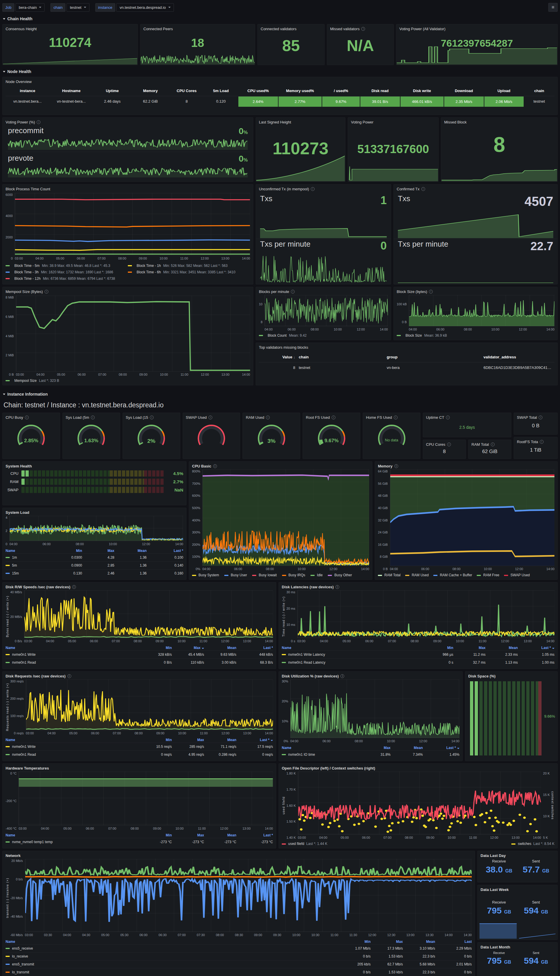  I want to click on panel-title: Connected Peers, so click(198, 29).